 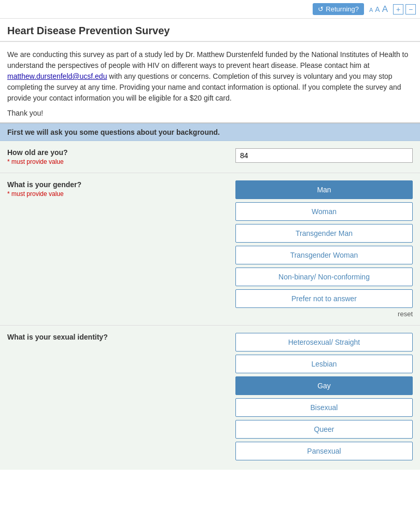 I want to click on gender-option-woman: Woman, so click(x=324, y=212).